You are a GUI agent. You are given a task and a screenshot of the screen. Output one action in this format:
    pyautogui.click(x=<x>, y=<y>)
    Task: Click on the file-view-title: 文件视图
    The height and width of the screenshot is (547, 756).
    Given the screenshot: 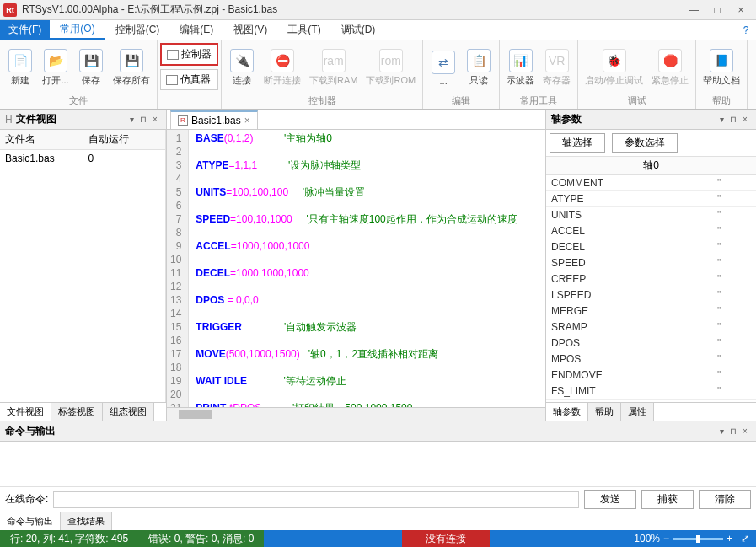 What is the action you would take?
    pyautogui.click(x=71, y=120)
    